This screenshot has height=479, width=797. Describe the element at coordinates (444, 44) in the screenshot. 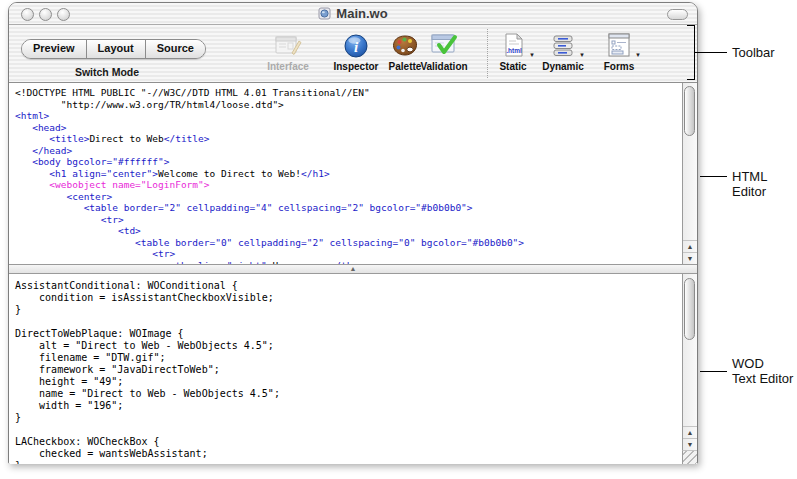

I see `validation-icon` at that location.